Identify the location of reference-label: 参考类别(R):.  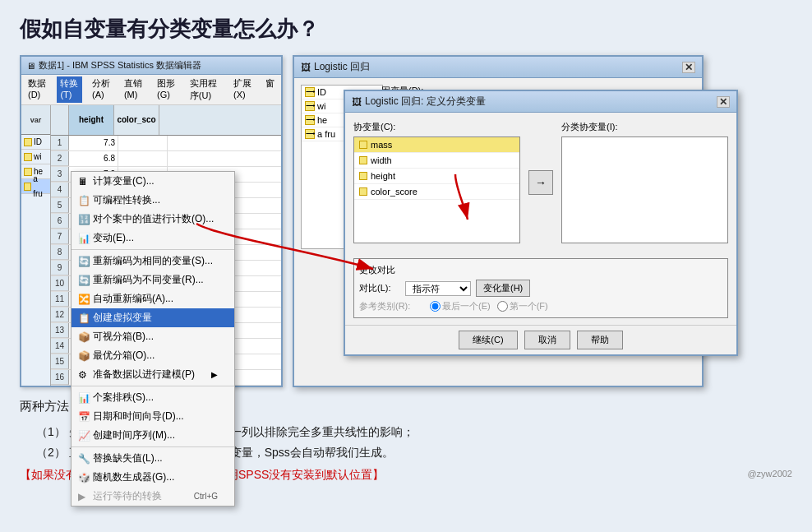
(392, 306).